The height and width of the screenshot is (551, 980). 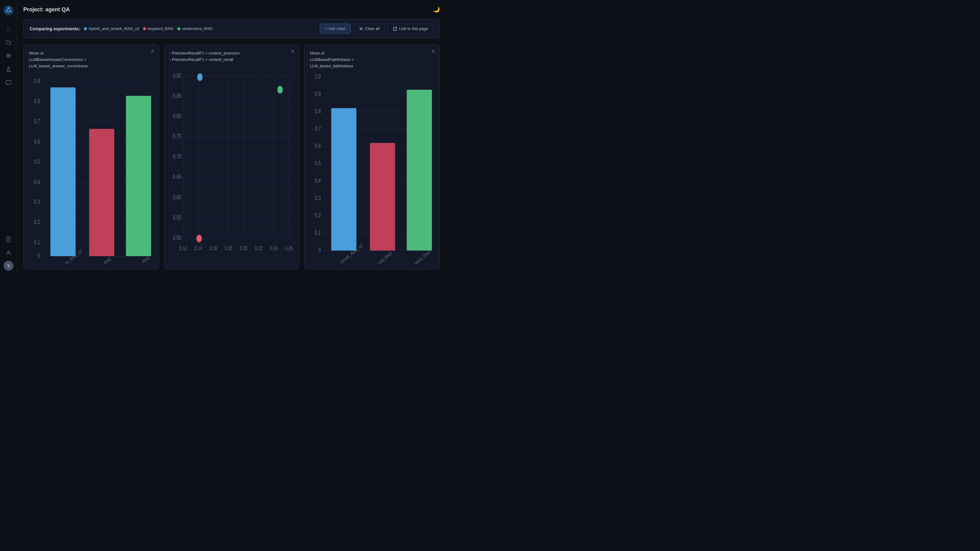 What do you see at coordinates (436, 10) in the screenshot?
I see `header-right: 🌙` at bounding box center [436, 10].